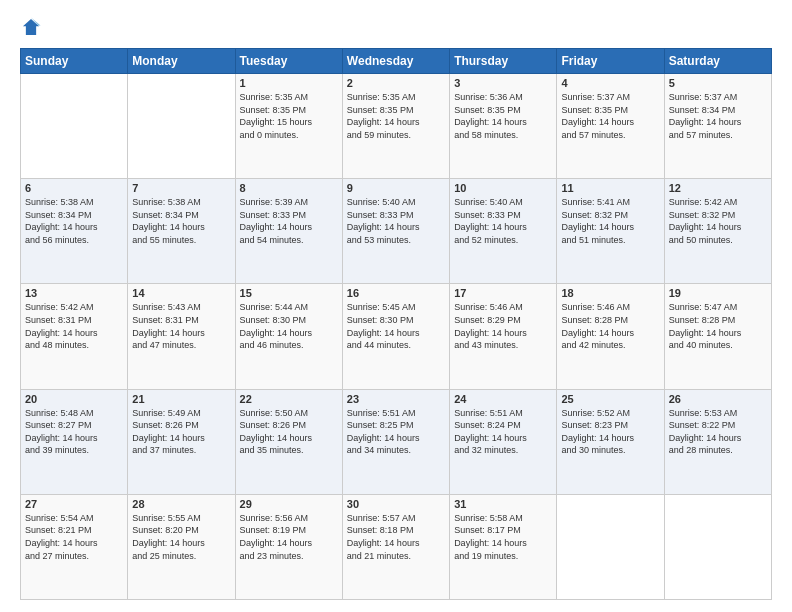 This screenshot has height=612, width=792. What do you see at coordinates (182, 442) in the screenshot?
I see `day-cell: 21Sunrise: 5:49 AM Sunset: 8:26 PM Dayli…` at bounding box center [182, 442].